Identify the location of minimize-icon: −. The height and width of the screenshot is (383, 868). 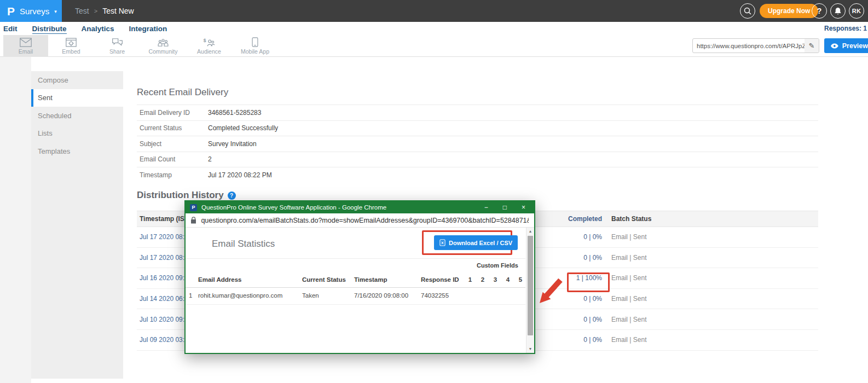
(486, 207).